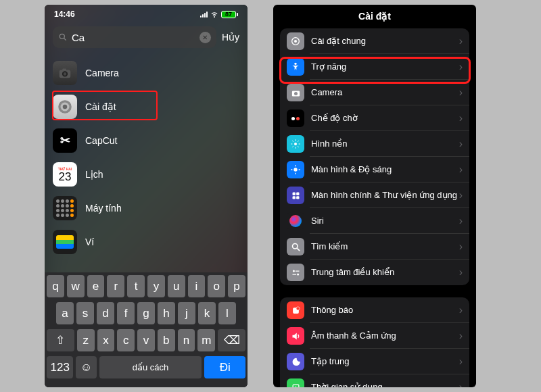 The height and width of the screenshot is (392, 541). I want to click on home-icon, so click(296, 195).